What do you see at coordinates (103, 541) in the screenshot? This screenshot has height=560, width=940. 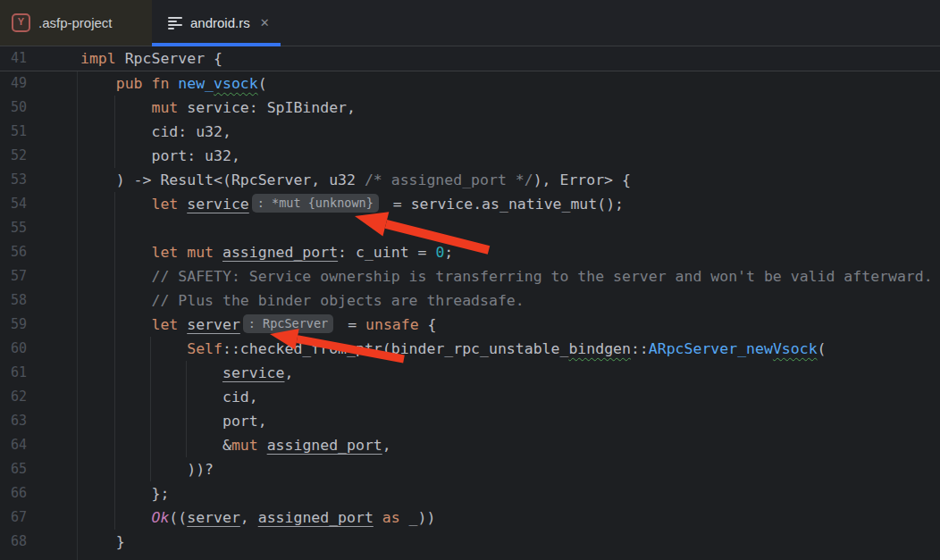 I see `code-token: }` at bounding box center [103, 541].